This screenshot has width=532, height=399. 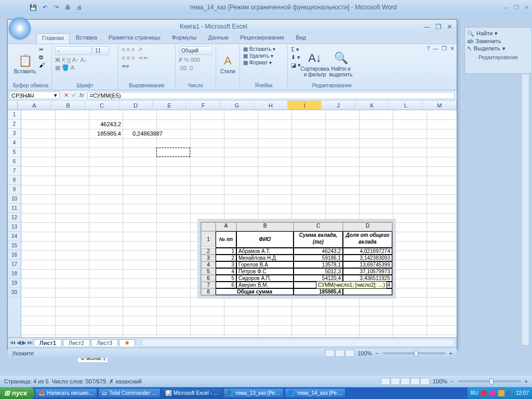 I want to click on underline-icon: Ч, so click(x=69, y=60).